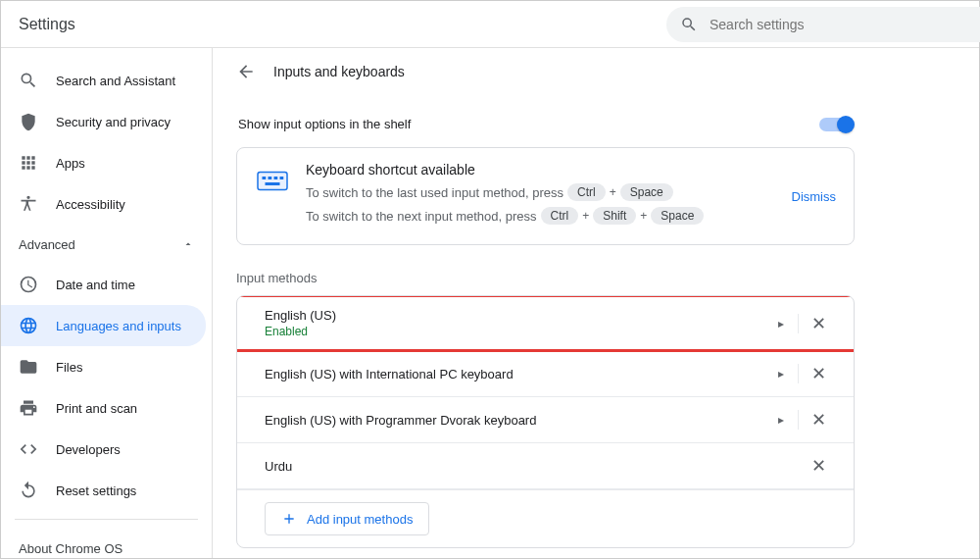 The image size is (980, 559). I want to click on sidebar-item-label: Developers, so click(88, 449).